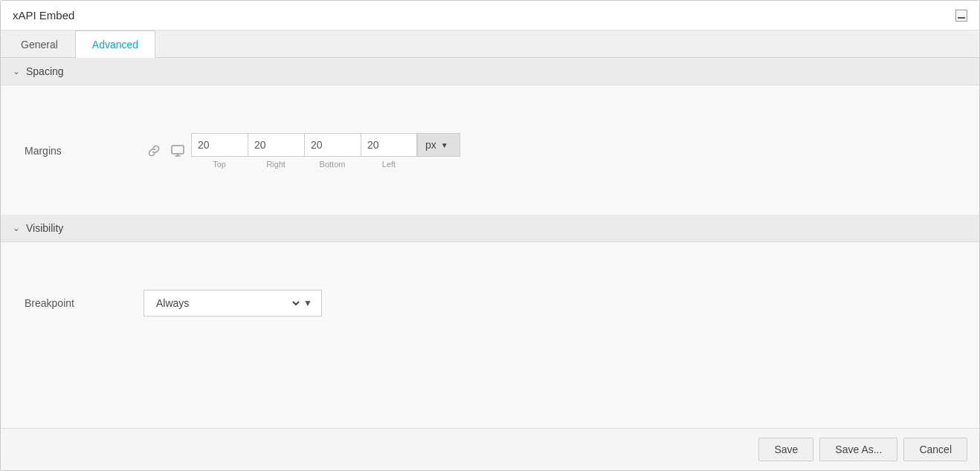 The image size is (980, 471). I want to click on visibility-section-header: ⌄ Visibility, so click(490, 229).